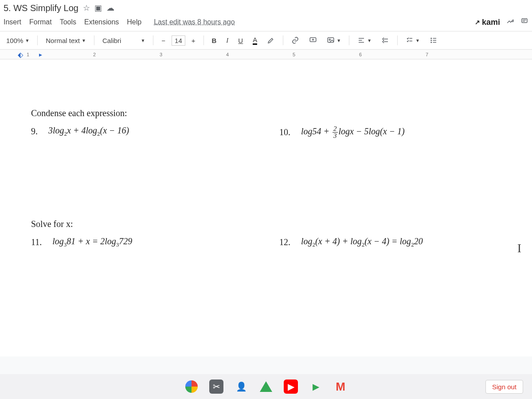 The width and height of the screenshot is (532, 399). What do you see at coordinates (18, 41) in the screenshot?
I see `zoom-dropdown: 100%▼` at bounding box center [18, 41].